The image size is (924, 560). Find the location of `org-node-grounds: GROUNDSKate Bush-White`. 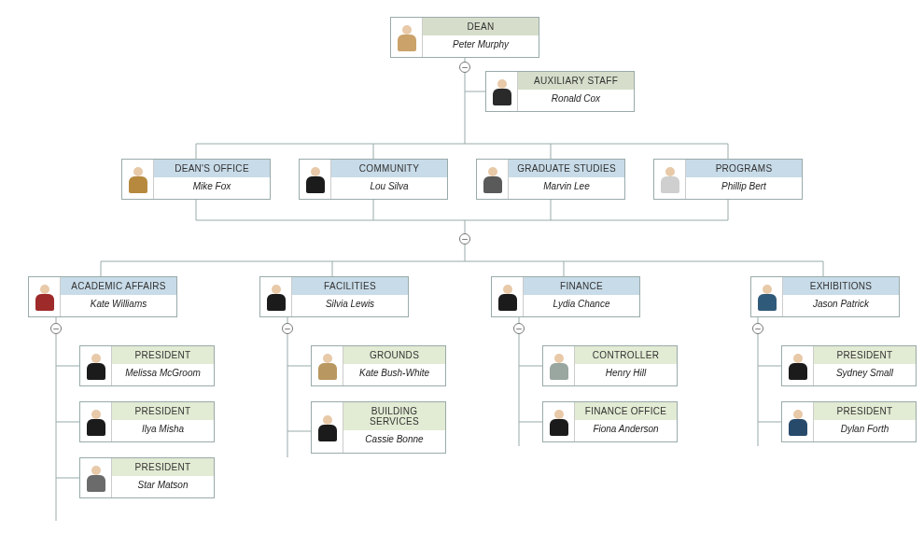

org-node-grounds: GROUNDSKate Bush-White is located at coordinates (379, 366).